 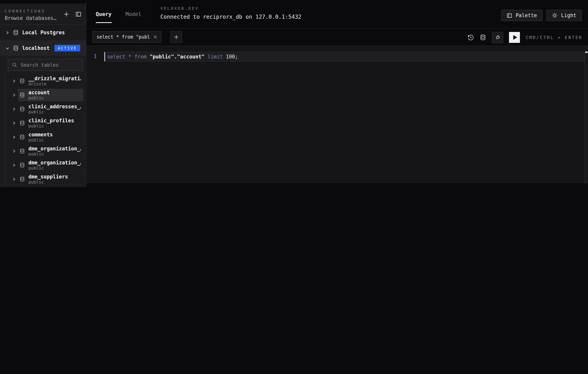 What do you see at coordinates (172, 57) in the screenshot?
I see `sql-code: select * from "public"."account" limit 1…` at bounding box center [172, 57].